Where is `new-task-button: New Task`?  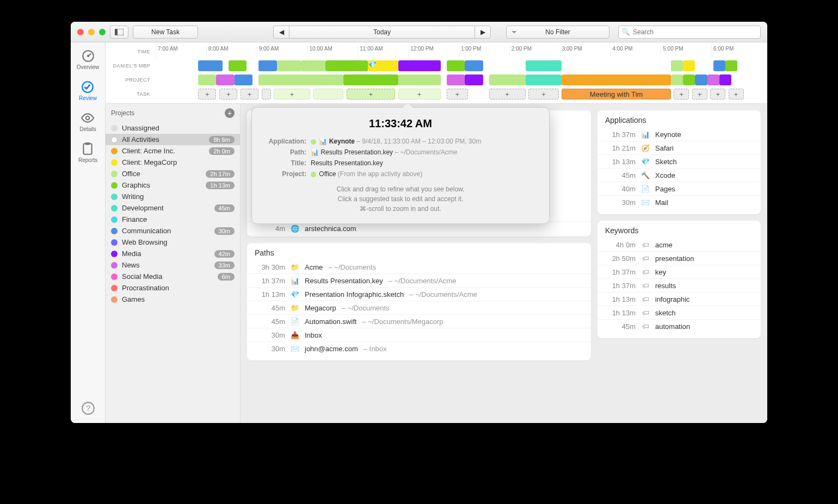
new-task-button: New Task is located at coordinates (165, 32).